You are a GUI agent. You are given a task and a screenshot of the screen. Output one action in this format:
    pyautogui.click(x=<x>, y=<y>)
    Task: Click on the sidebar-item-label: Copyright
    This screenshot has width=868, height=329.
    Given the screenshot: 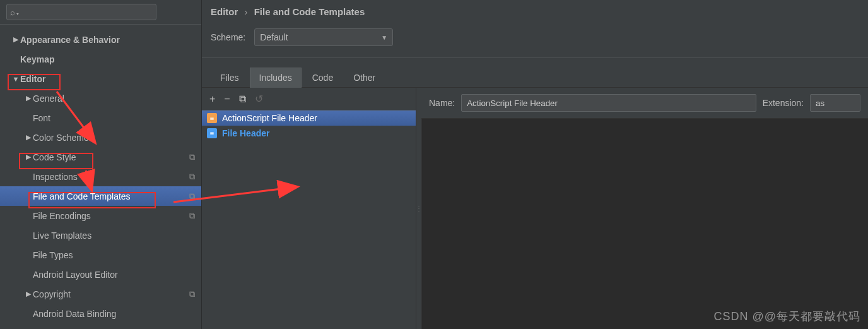 What is the action you would take?
    pyautogui.click(x=52, y=294)
    